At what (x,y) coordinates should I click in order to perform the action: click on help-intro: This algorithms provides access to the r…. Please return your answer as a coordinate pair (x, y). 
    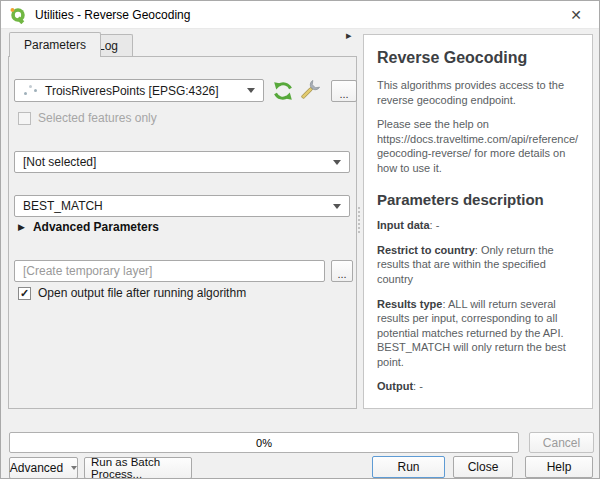
    Looking at the image, I should click on (478, 92).